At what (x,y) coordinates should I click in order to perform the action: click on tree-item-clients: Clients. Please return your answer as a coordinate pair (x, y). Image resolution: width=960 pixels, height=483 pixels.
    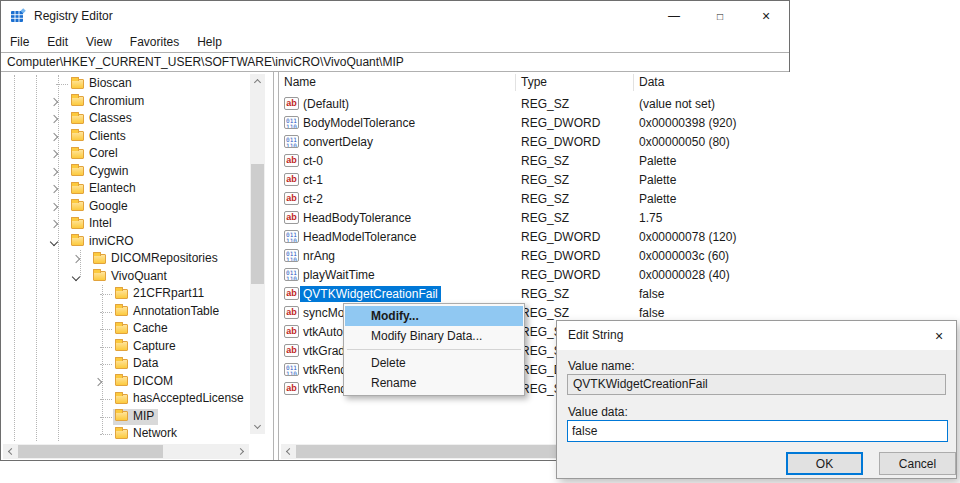
    Looking at the image, I should click on (137, 137).